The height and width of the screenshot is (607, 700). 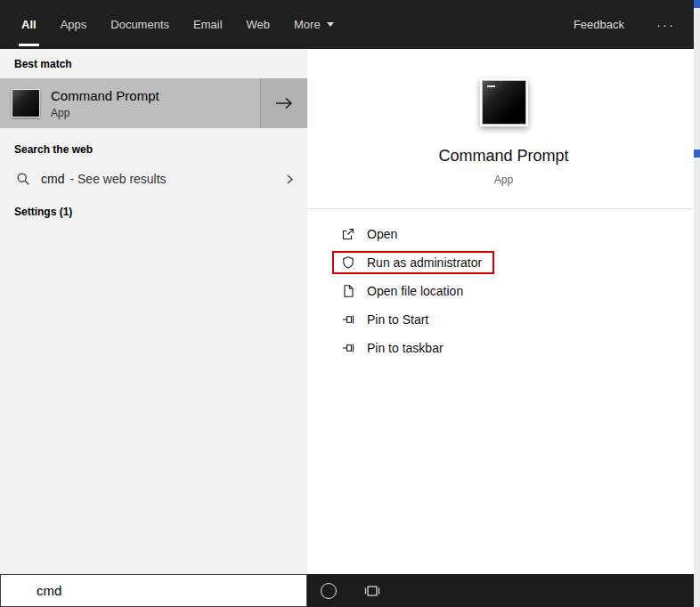 I want to click on taskbar-search-box, so click(x=153, y=591).